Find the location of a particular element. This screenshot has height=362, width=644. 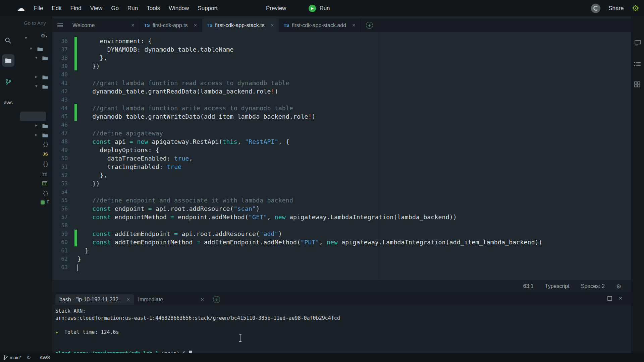

line-number: 58 is located at coordinates (60, 225).